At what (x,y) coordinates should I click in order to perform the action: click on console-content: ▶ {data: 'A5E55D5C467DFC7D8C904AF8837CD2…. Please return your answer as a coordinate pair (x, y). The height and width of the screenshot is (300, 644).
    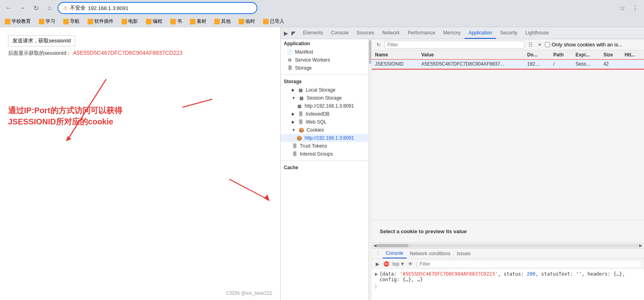
    Looking at the image, I should click on (508, 285).